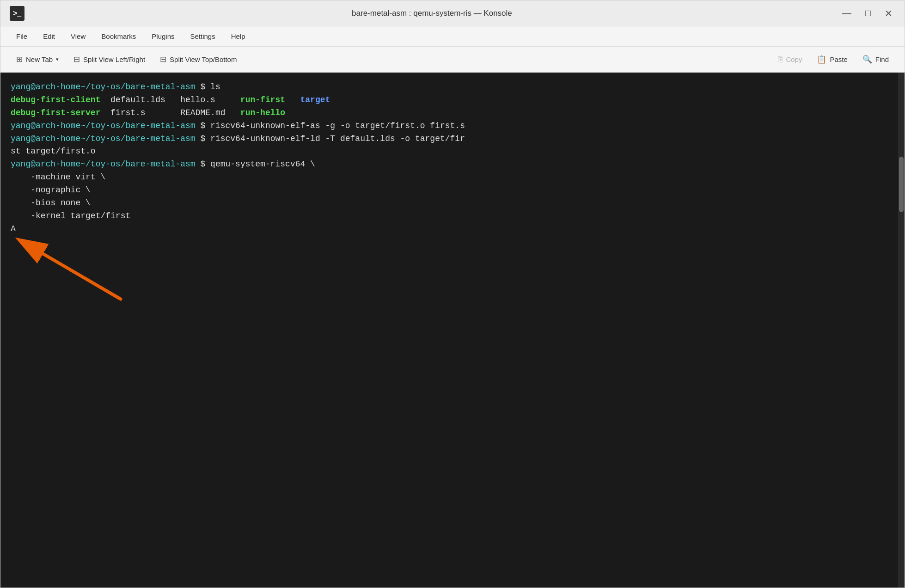 The width and height of the screenshot is (905, 588). What do you see at coordinates (51, 190) in the screenshot?
I see `cmd-4-line2: -nographic \` at bounding box center [51, 190].